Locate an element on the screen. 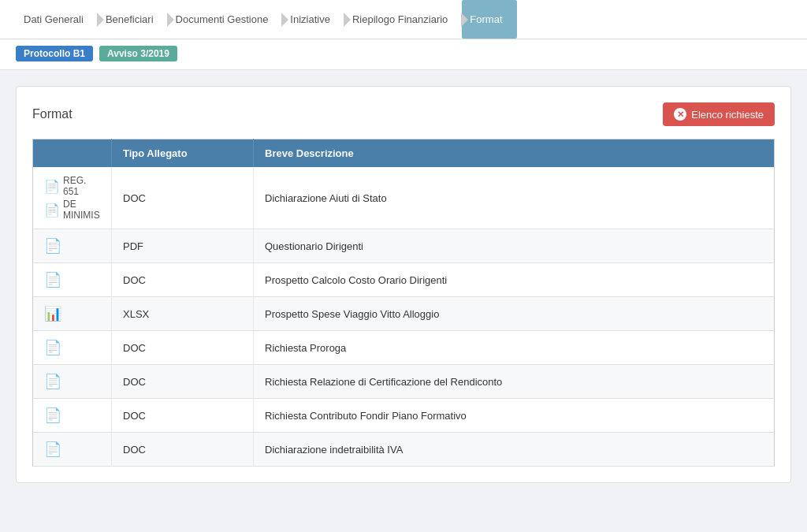 Image resolution: width=807 pixels, height=532 pixels. table-cell-tipo-2: DOC is located at coordinates (183, 281).